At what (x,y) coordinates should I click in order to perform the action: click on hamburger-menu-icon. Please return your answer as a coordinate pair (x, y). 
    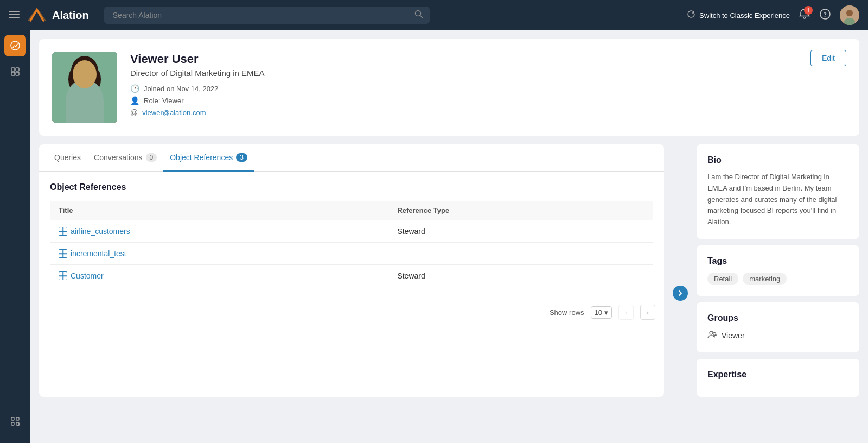
    Looking at the image, I should click on (14, 15).